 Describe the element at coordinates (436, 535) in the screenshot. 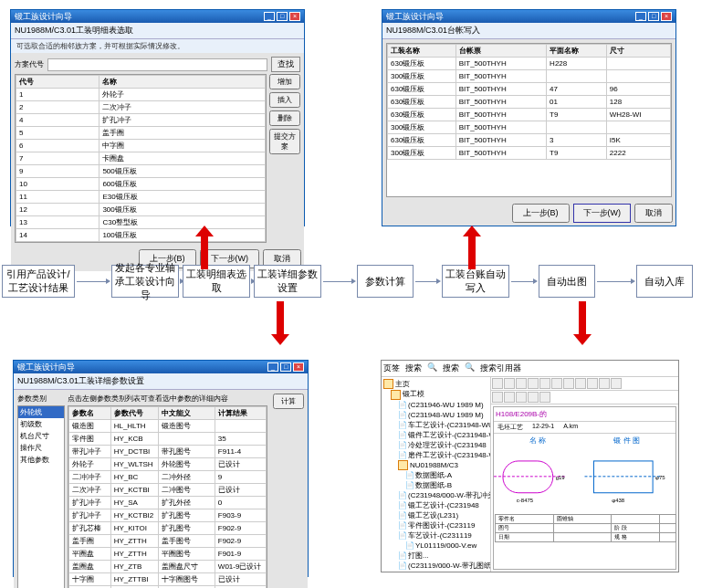

I see `tree-node: 车艺设计-(C231119` at that location.